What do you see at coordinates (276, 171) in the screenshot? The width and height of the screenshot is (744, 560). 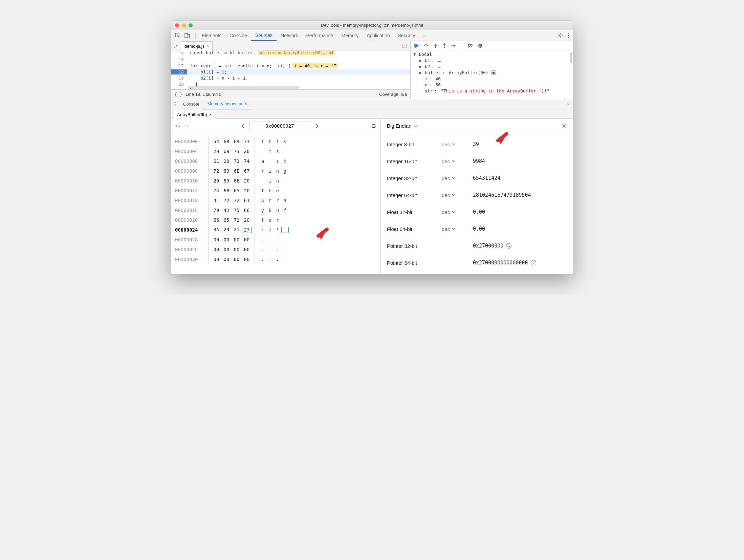 I see `hex-row: 0000000C72696E67ring` at bounding box center [276, 171].